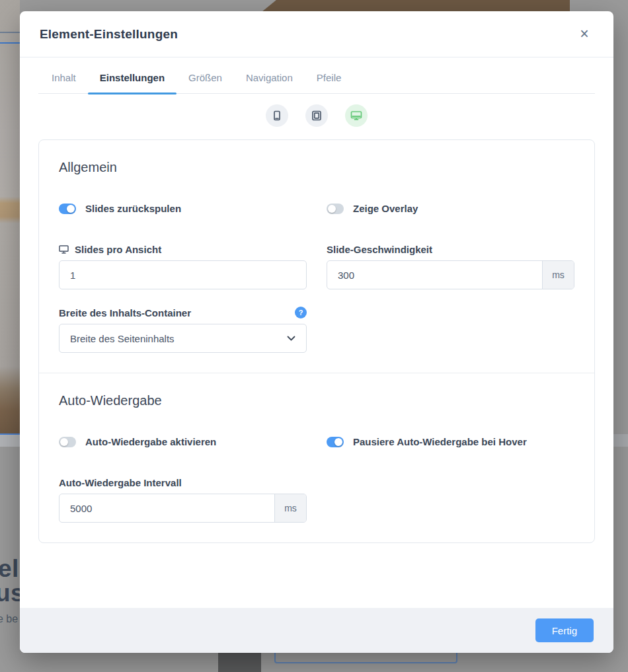  What do you see at coordinates (10, 43) in the screenshot?
I see `background-selection-line` at bounding box center [10, 43].